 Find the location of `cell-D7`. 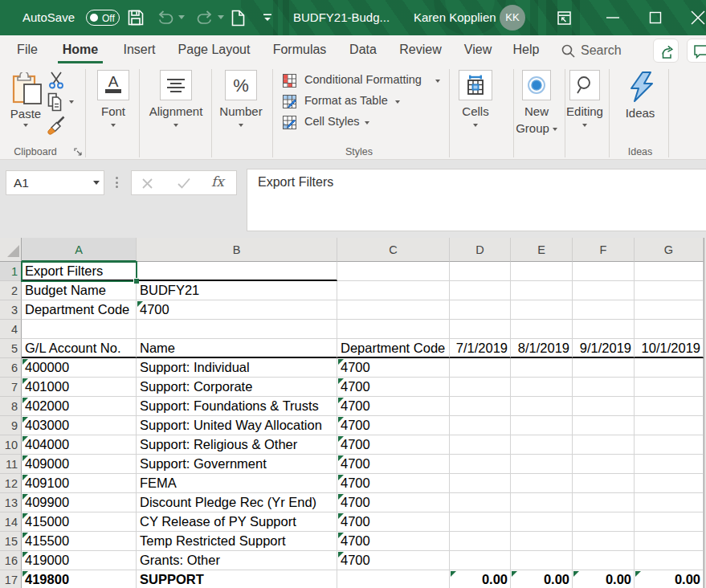

cell-D7 is located at coordinates (480, 387).